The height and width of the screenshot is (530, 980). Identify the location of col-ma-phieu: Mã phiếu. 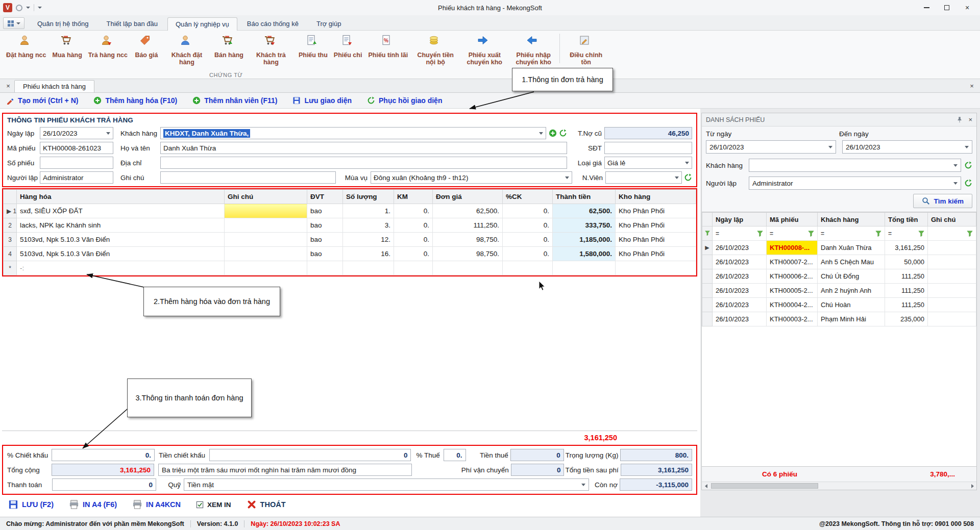
(792, 219).